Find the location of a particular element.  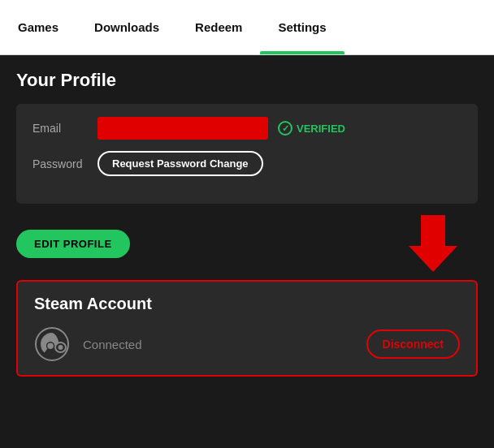

email-input is located at coordinates (183, 128).